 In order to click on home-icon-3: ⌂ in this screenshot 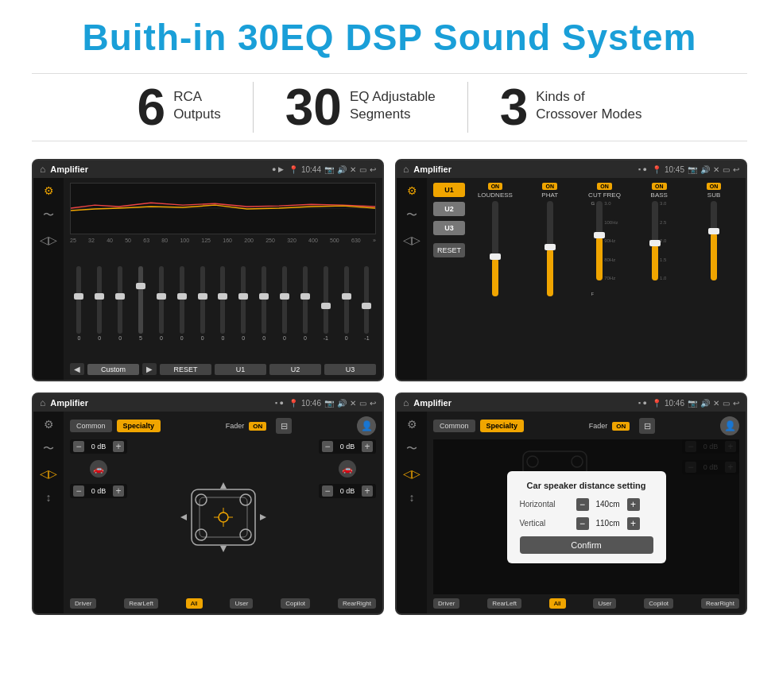, I will do `click(43, 403)`.